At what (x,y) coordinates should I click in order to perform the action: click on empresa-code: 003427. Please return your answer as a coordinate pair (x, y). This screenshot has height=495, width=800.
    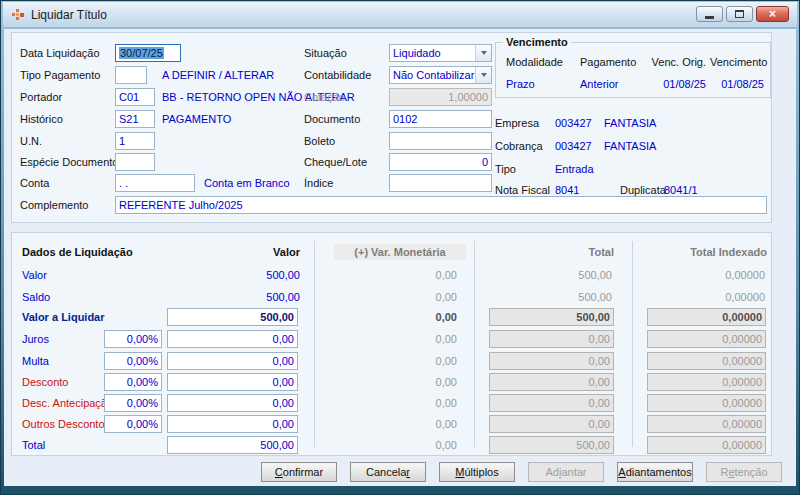
    Looking at the image, I should click on (574, 123).